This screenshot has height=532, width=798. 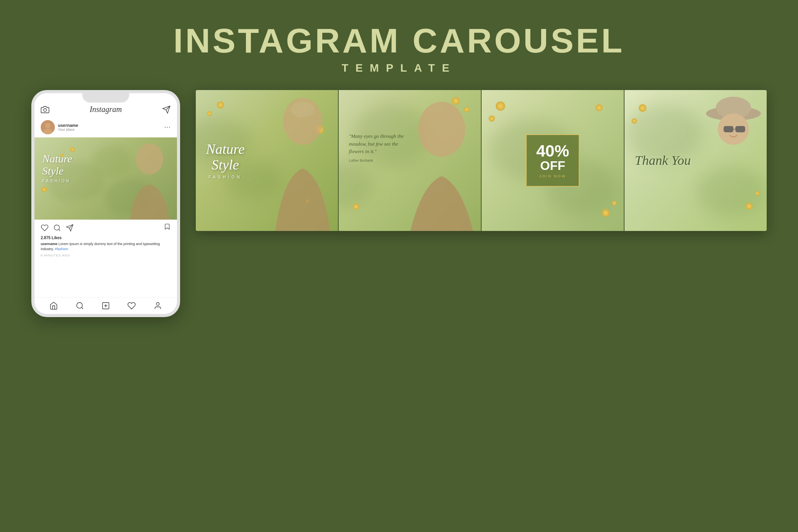 What do you see at coordinates (45, 110) in the screenshot?
I see `camera-icon` at bounding box center [45, 110].